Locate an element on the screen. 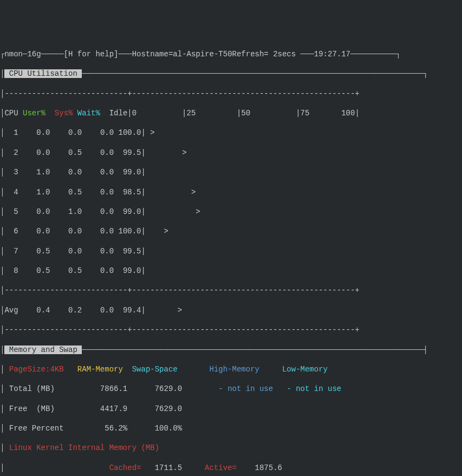 Image resolution: width=462 pixels, height=476 pixels. header-line: ┌nmon─16g─────[H for help]───Hostname=al… is located at coordinates (231, 54).